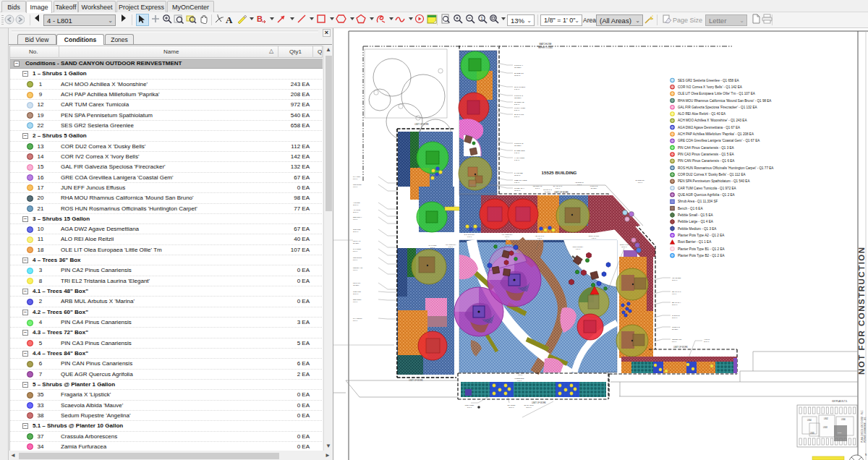  I want to click on svg-text: QUE LIT3715 GAL, so click(357, 292).